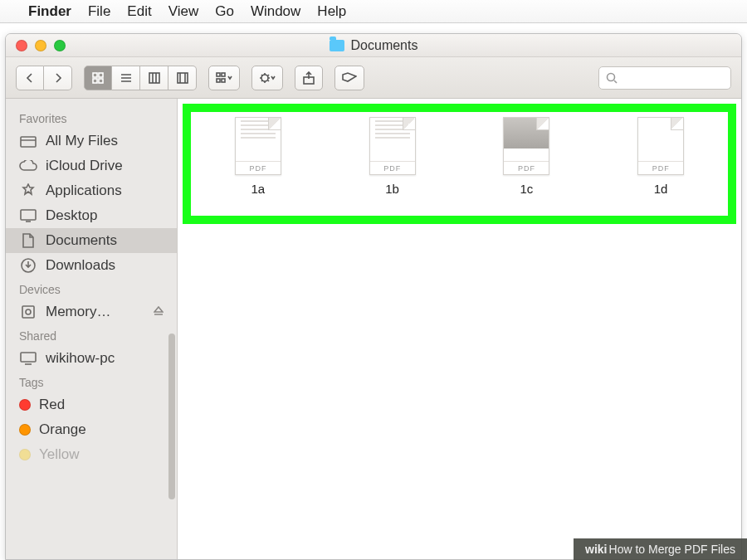 The width and height of the screenshot is (747, 560). I want to click on share-group, so click(309, 78).